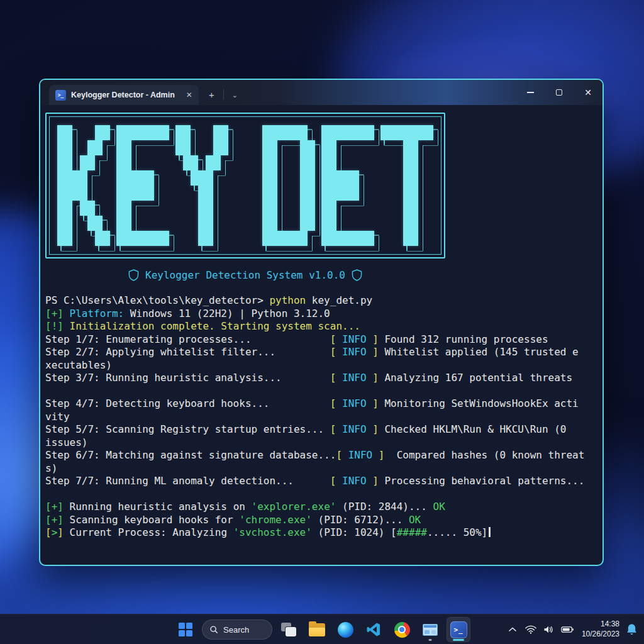  Describe the element at coordinates (211, 94) in the screenshot. I see `new-tab-button: +` at that location.